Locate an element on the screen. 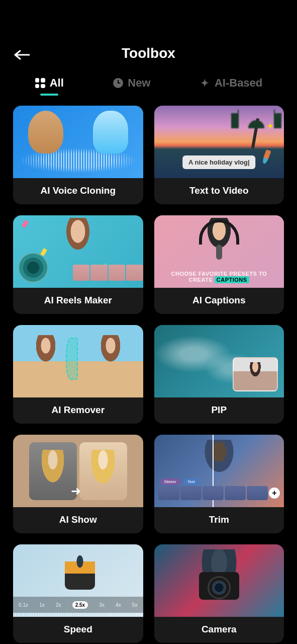 This screenshot has height=644, width=297. tool-label: PIP is located at coordinates (219, 411).